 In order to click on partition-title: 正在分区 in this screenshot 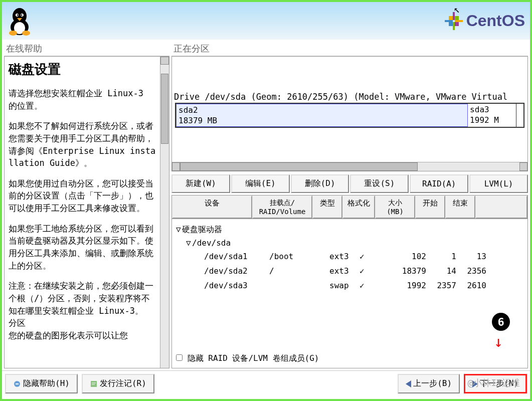, I will do `click(350, 49)`.